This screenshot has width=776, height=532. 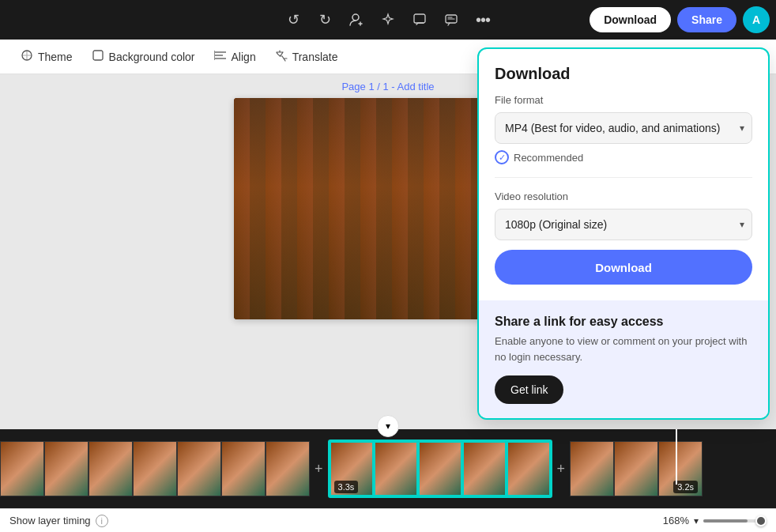 What do you see at coordinates (420, 20) in the screenshot?
I see `comment-button` at bounding box center [420, 20].